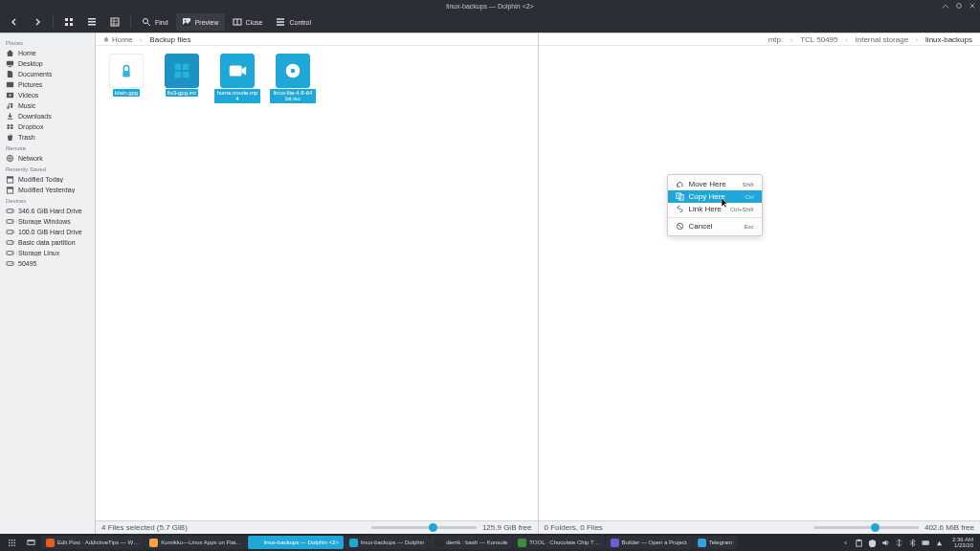 This screenshot has width=980, height=551. I want to click on sidebar-item-pictures: Pictures, so click(48, 84).